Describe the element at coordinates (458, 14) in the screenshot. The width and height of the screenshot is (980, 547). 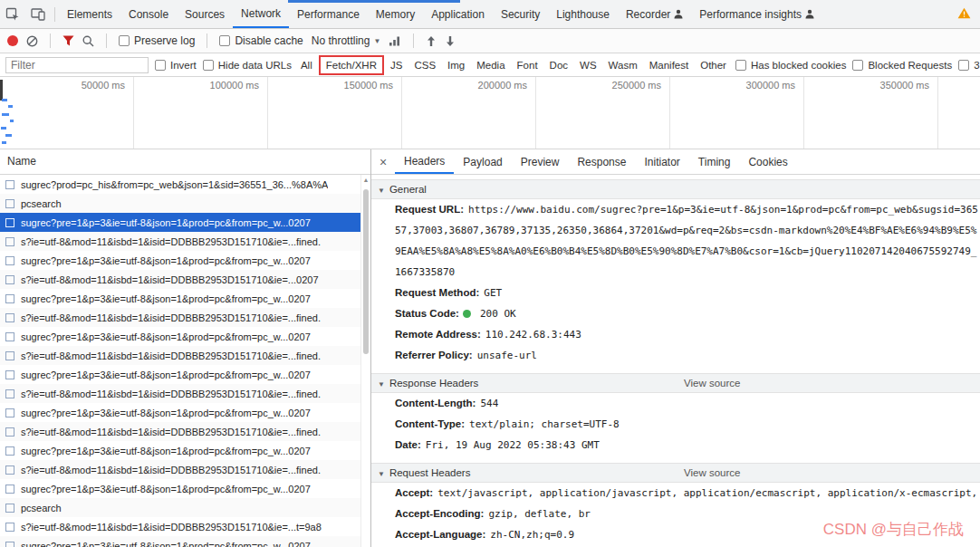
I see `tab-application: Application` at that location.